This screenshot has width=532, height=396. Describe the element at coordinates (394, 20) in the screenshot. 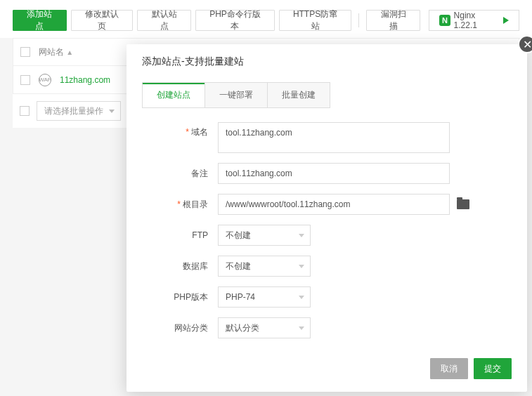

I see `vuln-scan-button: 漏洞扫描` at that location.